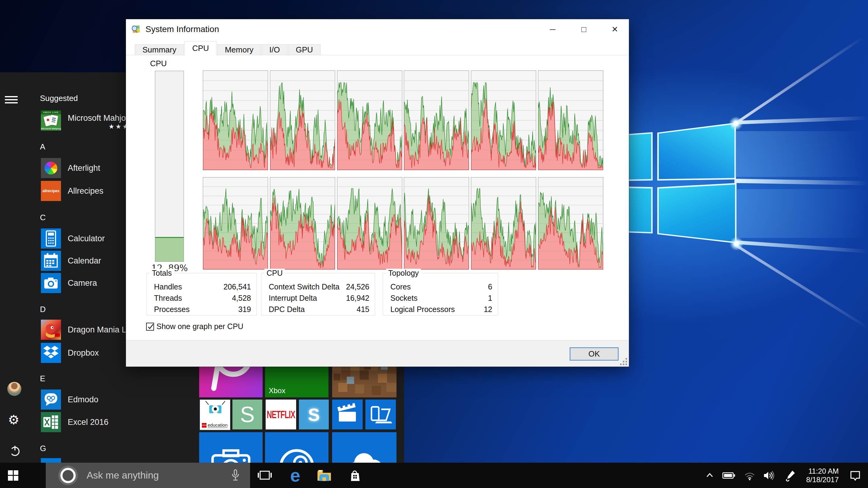 Image resolution: width=868 pixels, height=488 pixels. I want to click on tile-camera-large, so click(231, 448).